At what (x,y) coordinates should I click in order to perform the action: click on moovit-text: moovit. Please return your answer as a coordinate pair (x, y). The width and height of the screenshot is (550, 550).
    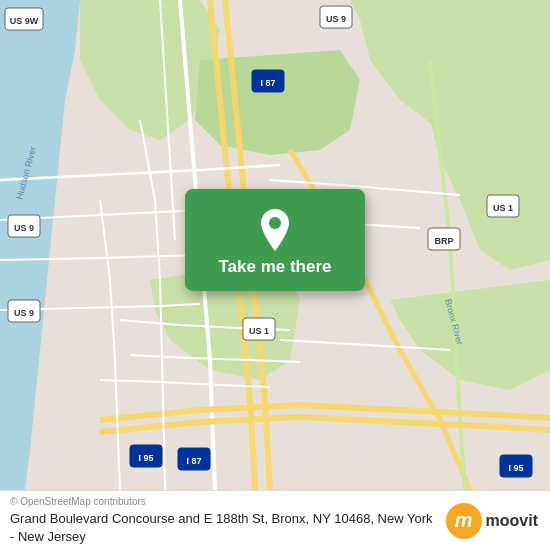
    Looking at the image, I should click on (512, 521).